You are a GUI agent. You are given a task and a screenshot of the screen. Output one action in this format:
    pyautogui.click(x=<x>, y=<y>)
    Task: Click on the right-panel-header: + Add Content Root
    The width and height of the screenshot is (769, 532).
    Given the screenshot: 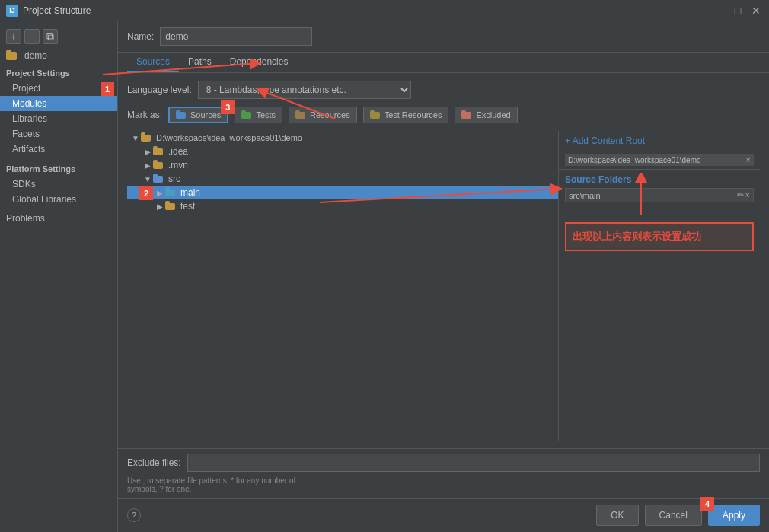 What is the action you would take?
    pyautogui.click(x=659, y=141)
    